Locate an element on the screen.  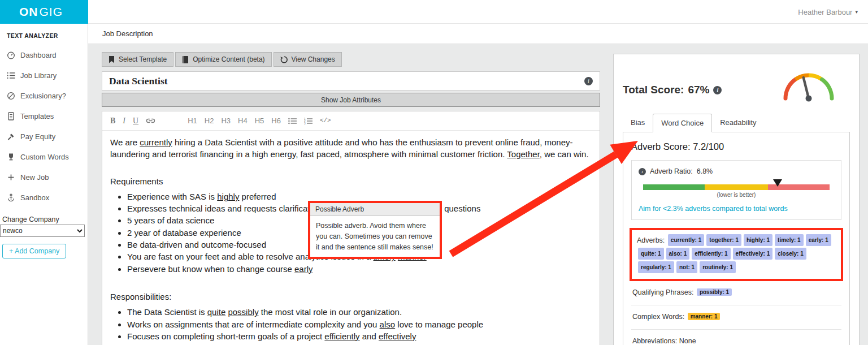
doc-text: and is located at coordinates (370, 336).